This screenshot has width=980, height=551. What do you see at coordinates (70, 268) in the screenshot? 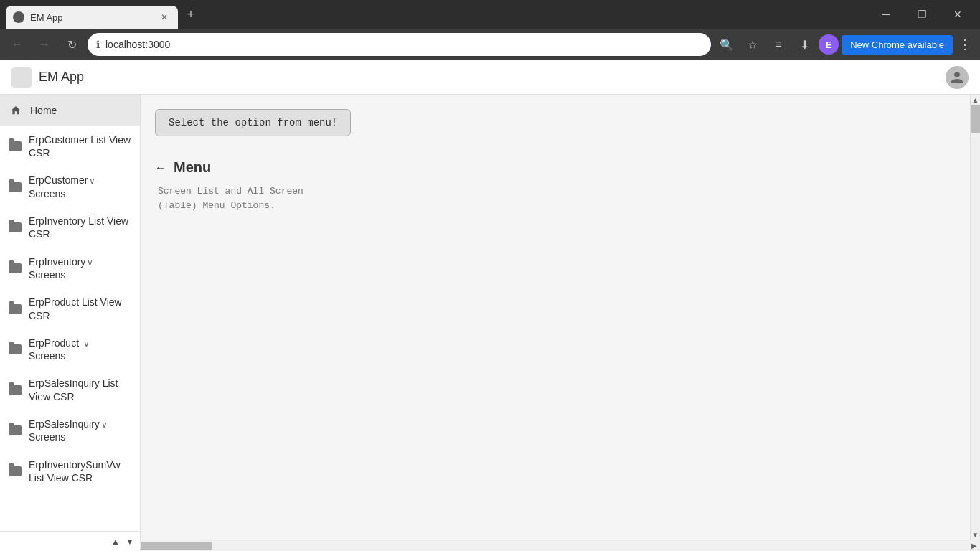
I see `sidebar-item-erp-inventory-screens: ErpInventory∨Screens` at bounding box center [70, 268].